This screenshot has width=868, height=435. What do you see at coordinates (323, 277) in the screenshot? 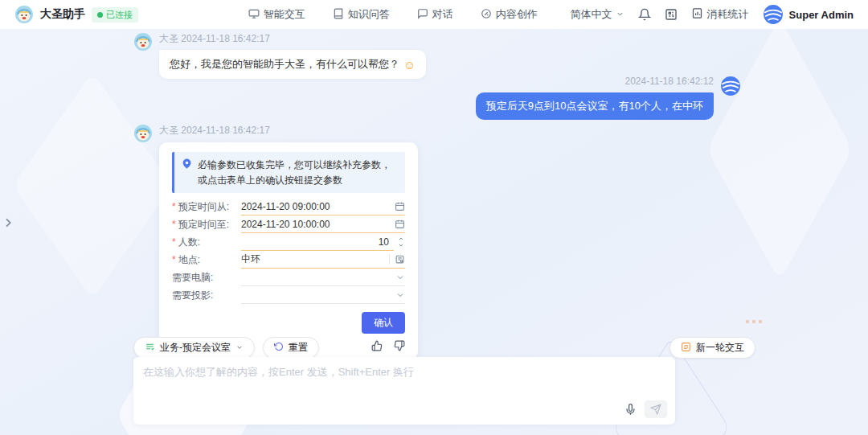
I see `need-computer-select` at bounding box center [323, 277].